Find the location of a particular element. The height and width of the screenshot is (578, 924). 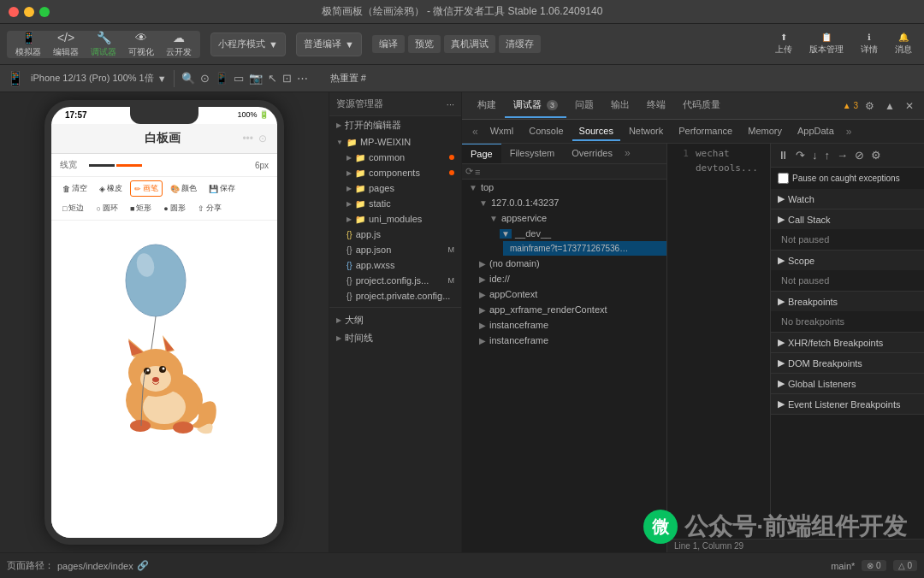

pause-exceptions-checkbox: Pause on caught exceptions is located at coordinates (847, 178).